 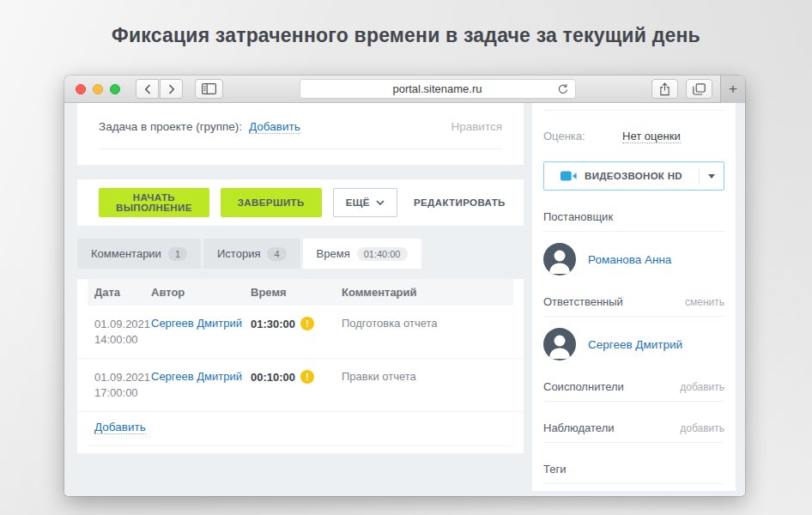 What do you see at coordinates (406, 36) in the screenshot?
I see `page-title: Фиксация затраченного времени в задаче з…` at bounding box center [406, 36].